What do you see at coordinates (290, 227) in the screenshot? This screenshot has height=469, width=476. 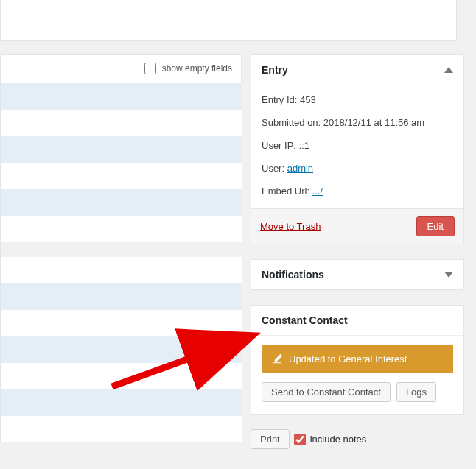 I see `move-to-trash-link: Move to Trash` at bounding box center [290, 227].